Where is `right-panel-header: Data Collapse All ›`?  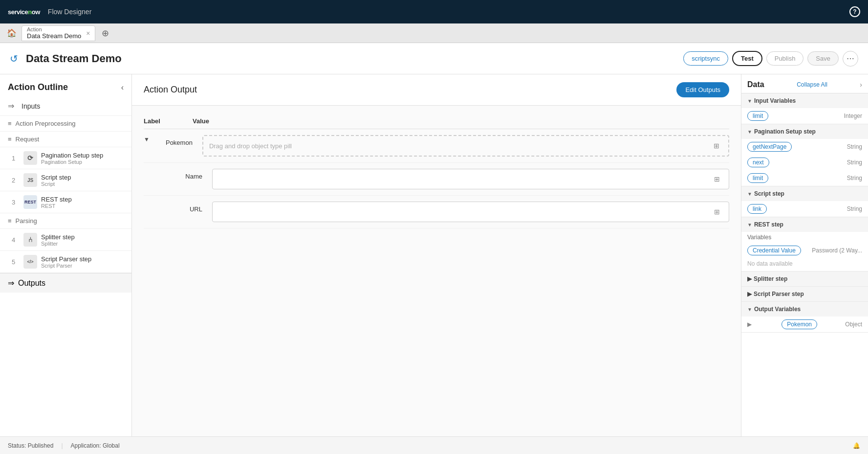 right-panel-header: Data Collapse All › is located at coordinates (804, 84).